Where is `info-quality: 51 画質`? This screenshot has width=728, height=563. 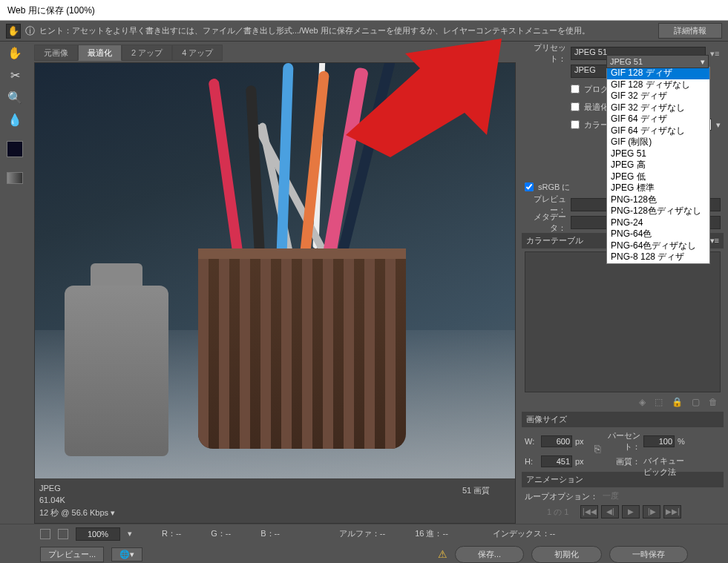 info-quality: 51 画質 is located at coordinates (476, 491).